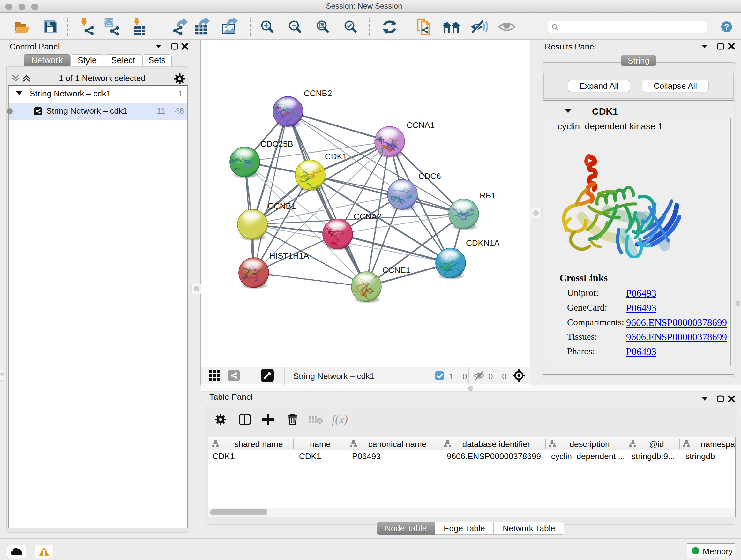  Describe the element at coordinates (430, 176) in the screenshot. I see `svg-text: CDC6` at that location.